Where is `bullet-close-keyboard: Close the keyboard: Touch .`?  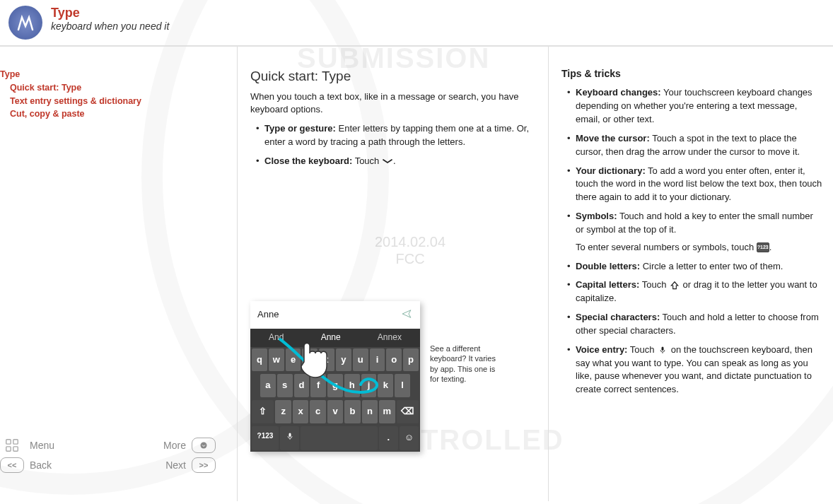 bullet-close-keyboard: Close the keyboard: Touch . is located at coordinates (397, 161).